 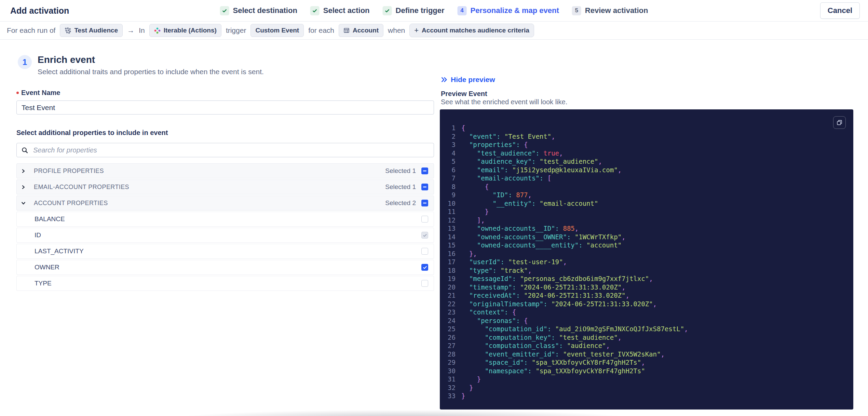 What do you see at coordinates (50, 219) in the screenshot?
I see `property-name: BALANCE` at bounding box center [50, 219].